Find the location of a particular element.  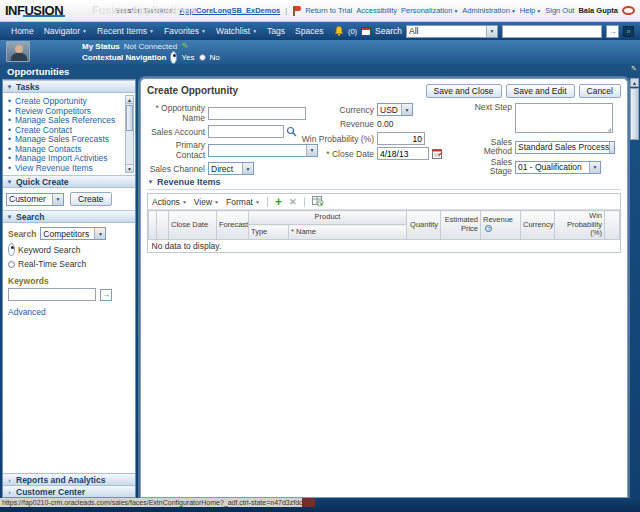

quick-create-panel-header: ▼ Quick Create is located at coordinates (69, 182).